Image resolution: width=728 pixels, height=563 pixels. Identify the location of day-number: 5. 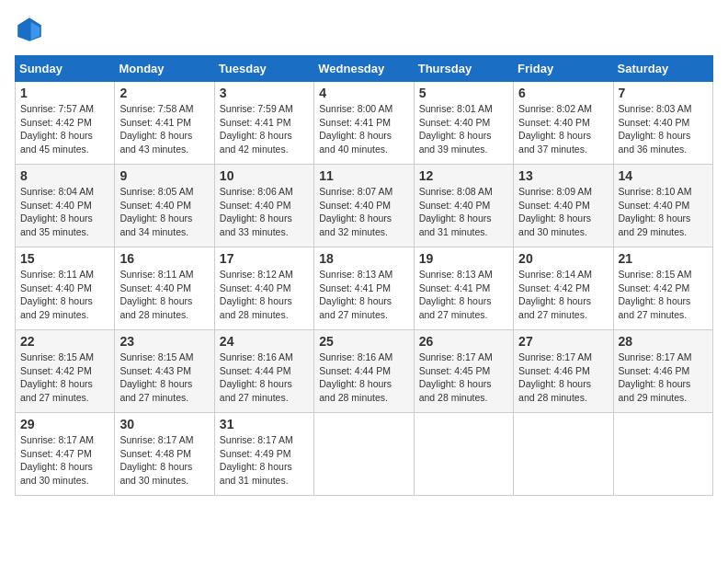
(463, 93).